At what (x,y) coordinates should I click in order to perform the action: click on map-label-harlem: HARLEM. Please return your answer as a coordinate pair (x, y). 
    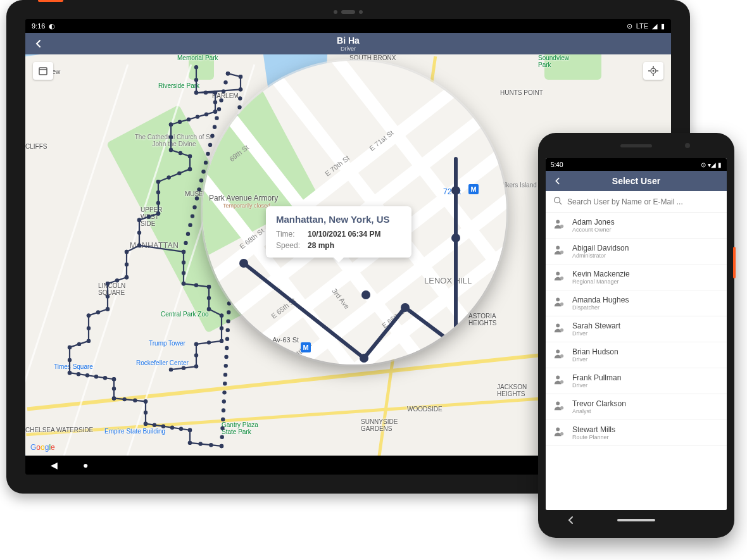
    Looking at the image, I should click on (225, 96).